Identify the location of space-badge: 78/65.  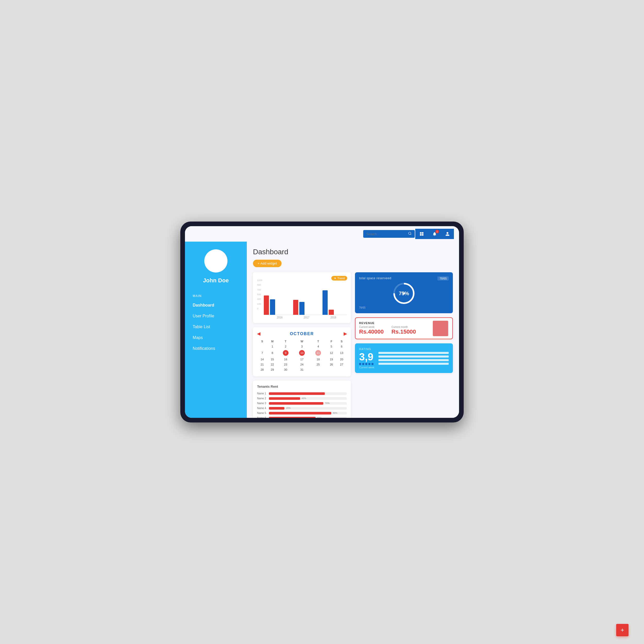
(443, 279).